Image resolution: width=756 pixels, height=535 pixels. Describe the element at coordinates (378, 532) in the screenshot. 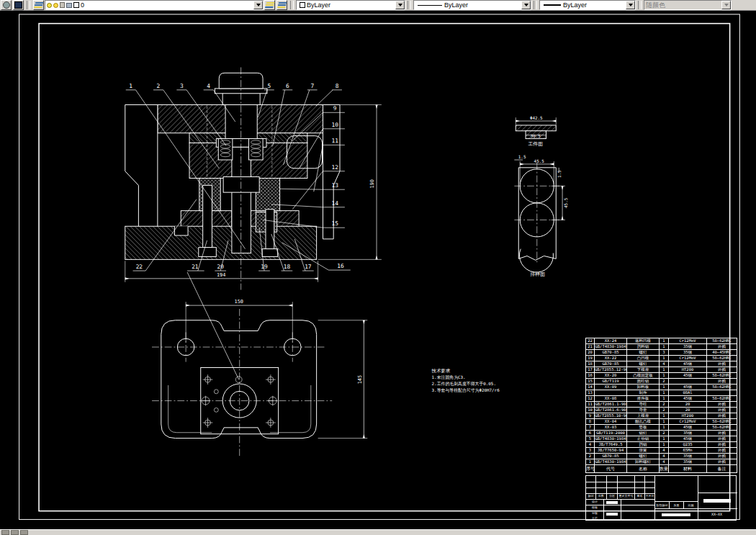

I see `status-strip` at that location.